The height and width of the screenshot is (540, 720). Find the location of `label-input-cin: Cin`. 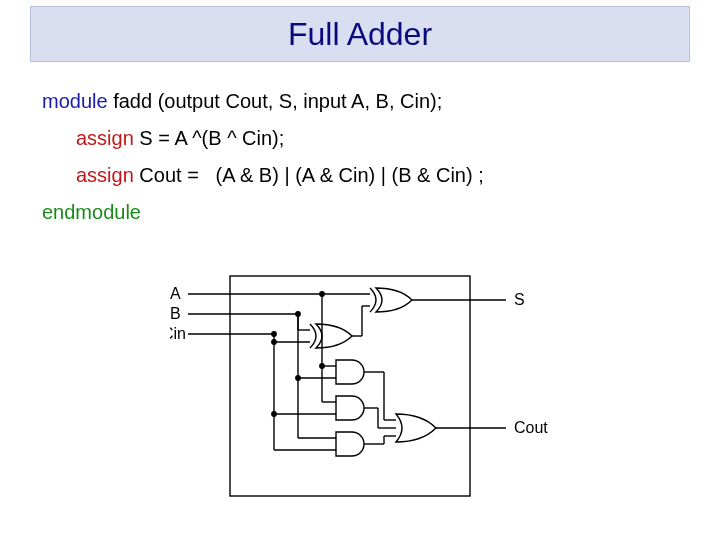

label-input-cin: Cin is located at coordinates (178, 334).